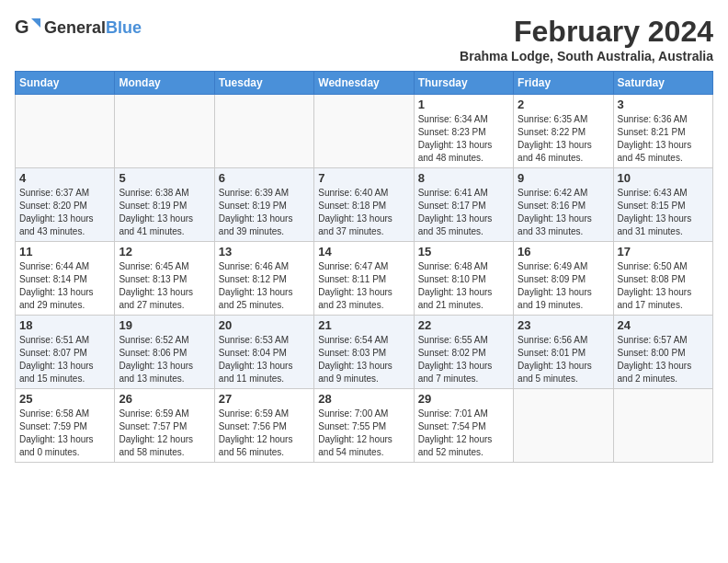  What do you see at coordinates (364, 178) in the screenshot?
I see `cell-day-number: 7` at bounding box center [364, 178].